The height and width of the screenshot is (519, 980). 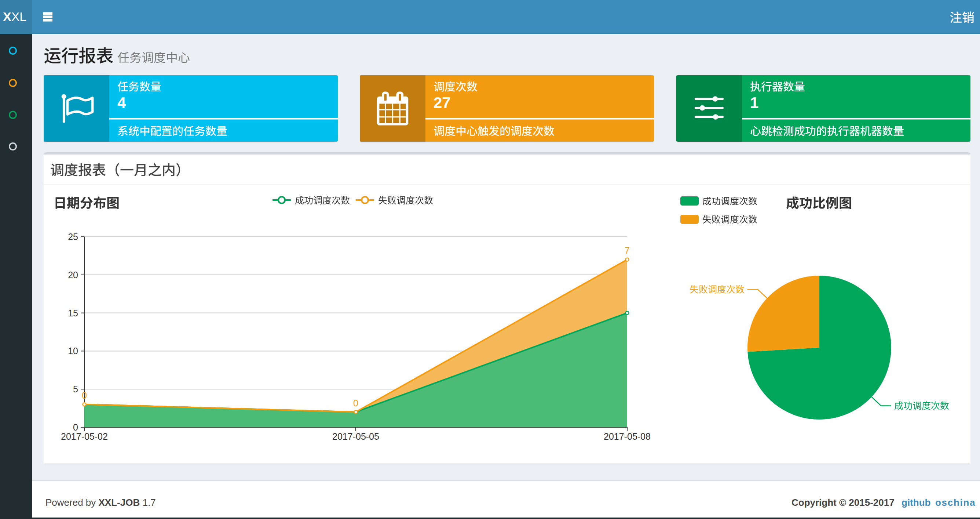 What do you see at coordinates (955, 503) in the screenshot?
I see `svg-text: oschina` at bounding box center [955, 503].